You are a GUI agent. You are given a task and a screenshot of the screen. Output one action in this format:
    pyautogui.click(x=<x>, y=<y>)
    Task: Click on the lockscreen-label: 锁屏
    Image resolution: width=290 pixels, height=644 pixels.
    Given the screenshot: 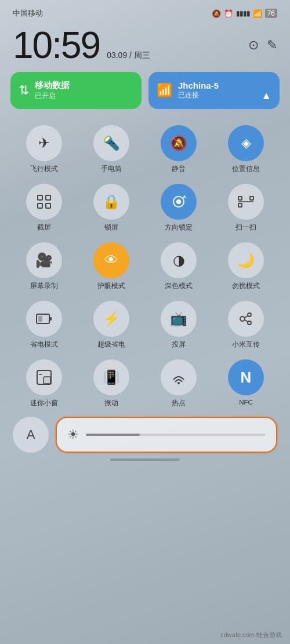 What is the action you would take?
    pyautogui.click(x=111, y=227)
    